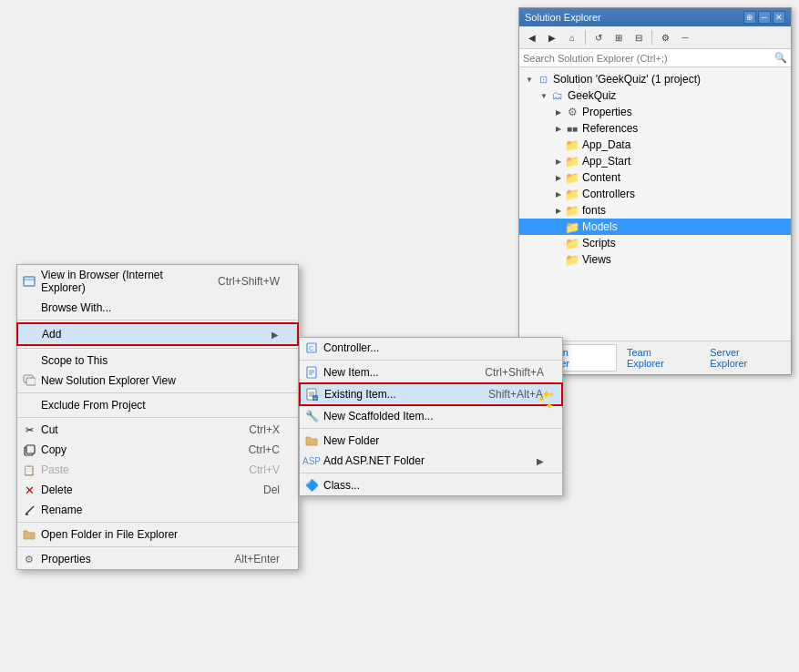 The height and width of the screenshot is (672, 799). What do you see at coordinates (312, 348) in the screenshot?
I see `controller-icon: C` at bounding box center [312, 348].